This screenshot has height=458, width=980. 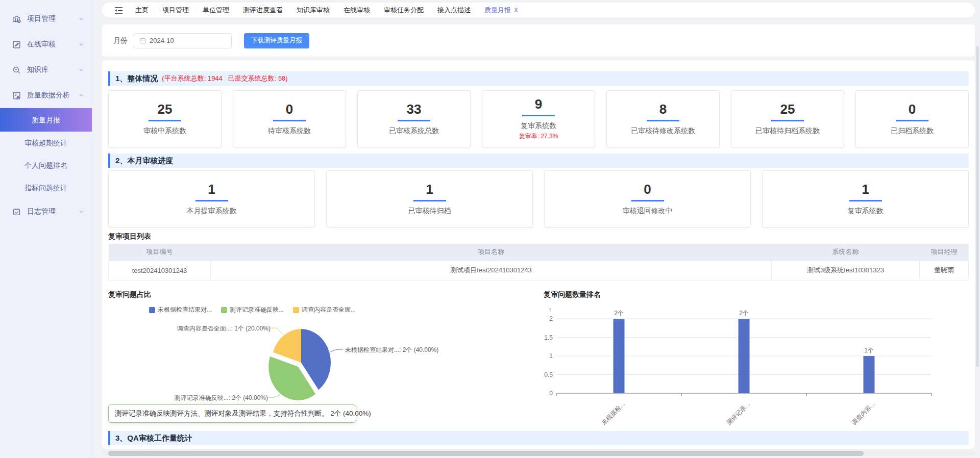 What do you see at coordinates (414, 119) in the screenshot?
I see `stat-card: 33 已审核系统总数` at bounding box center [414, 119].